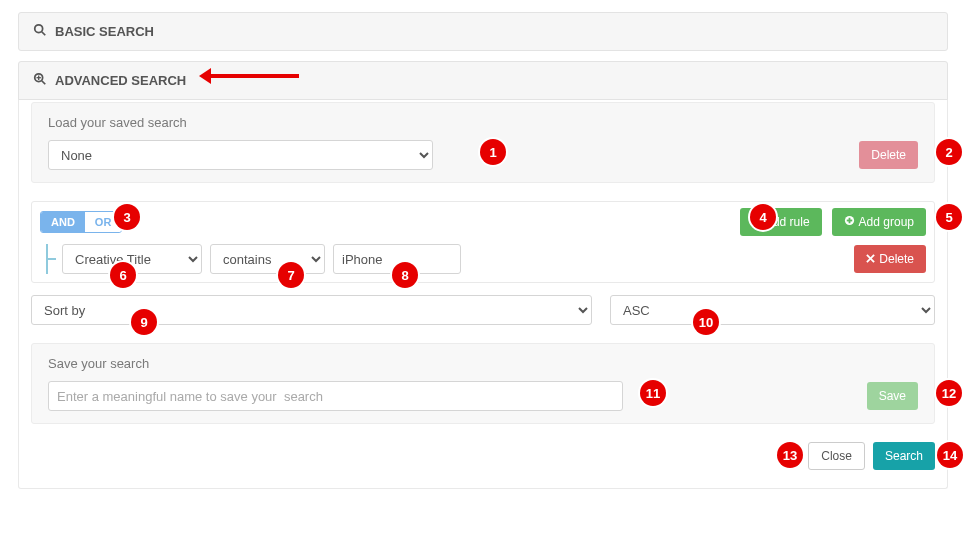 Image resolution: width=966 pixels, height=560 pixels. What do you see at coordinates (483, 310) in the screenshot?
I see `sort-row: Sort by ASC 9 10` at bounding box center [483, 310].